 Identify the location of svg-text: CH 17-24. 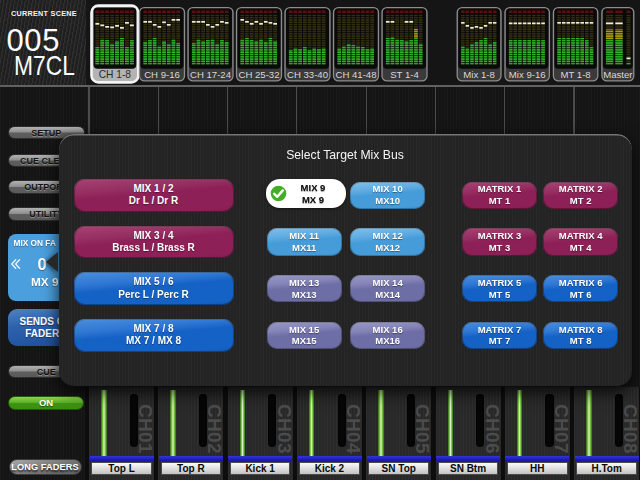
(211, 74).